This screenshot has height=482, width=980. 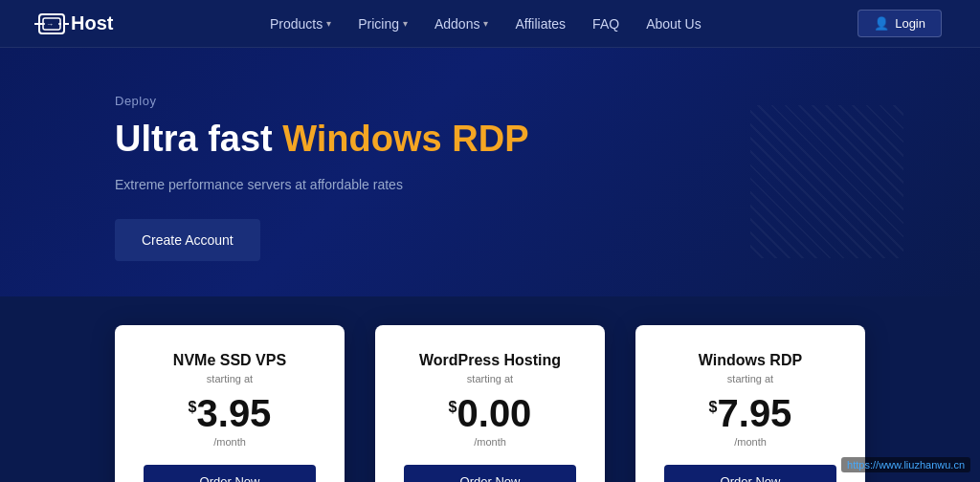 What do you see at coordinates (230, 361) in the screenshot?
I see `card-title-nvme: NVMe SSD VPS` at bounding box center [230, 361].